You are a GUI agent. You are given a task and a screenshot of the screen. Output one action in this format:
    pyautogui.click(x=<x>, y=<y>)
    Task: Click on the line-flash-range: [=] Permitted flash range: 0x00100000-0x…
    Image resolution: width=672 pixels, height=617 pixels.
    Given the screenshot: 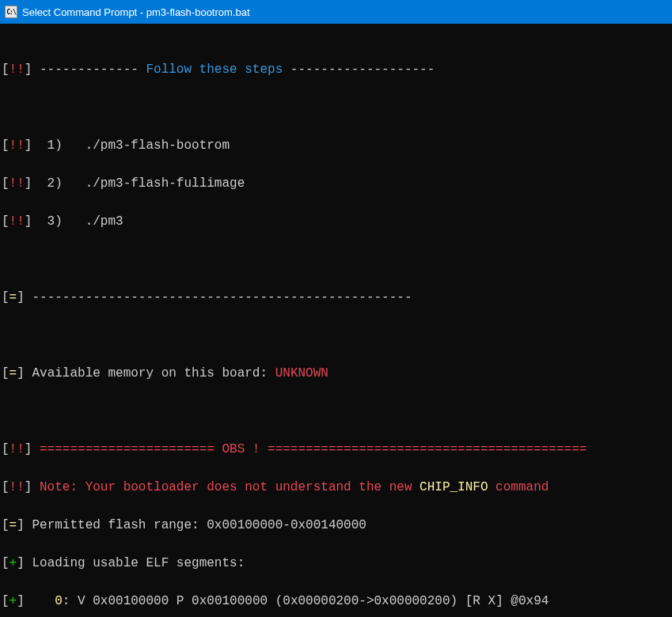 What is the action you would take?
    pyautogui.click(x=336, y=525)
    